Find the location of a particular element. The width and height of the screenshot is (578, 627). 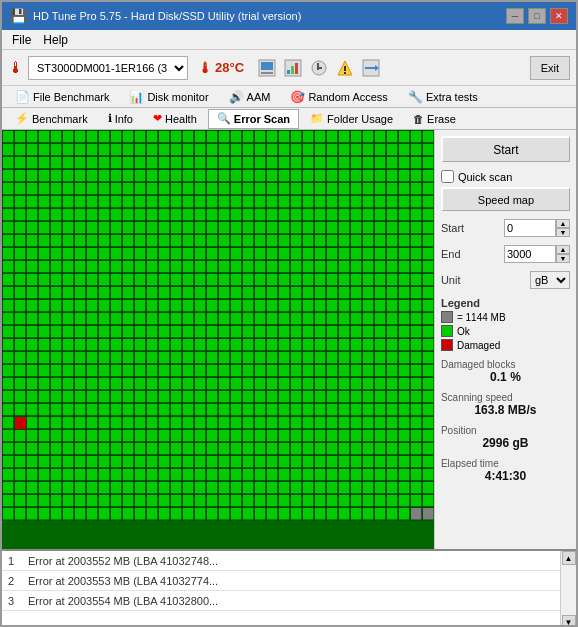

close-button: ✕ is located at coordinates (559, 16).